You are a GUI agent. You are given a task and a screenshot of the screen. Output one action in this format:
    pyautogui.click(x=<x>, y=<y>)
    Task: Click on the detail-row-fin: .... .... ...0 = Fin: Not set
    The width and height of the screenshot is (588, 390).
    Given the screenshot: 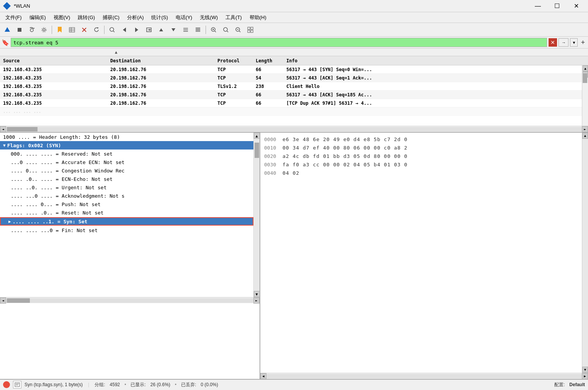 What is the action you would take?
    pyautogui.click(x=127, y=230)
    